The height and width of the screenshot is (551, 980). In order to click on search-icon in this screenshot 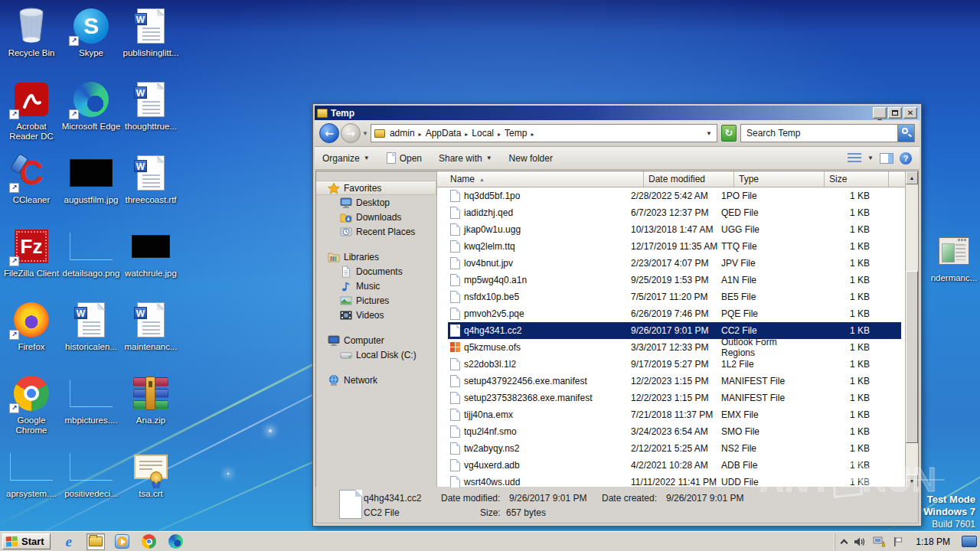, I will do `click(906, 133)`.